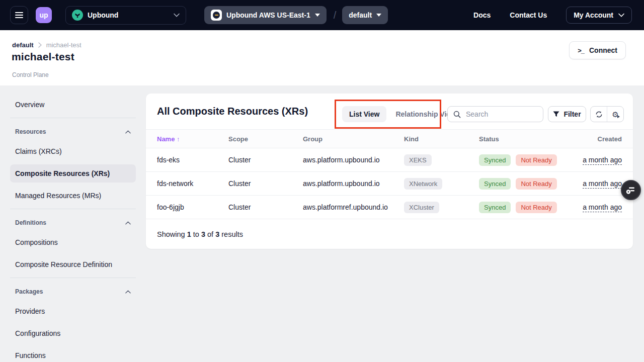  What do you see at coordinates (556, 114) in the screenshot?
I see `filter-funnel-icon` at bounding box center [556, 114].